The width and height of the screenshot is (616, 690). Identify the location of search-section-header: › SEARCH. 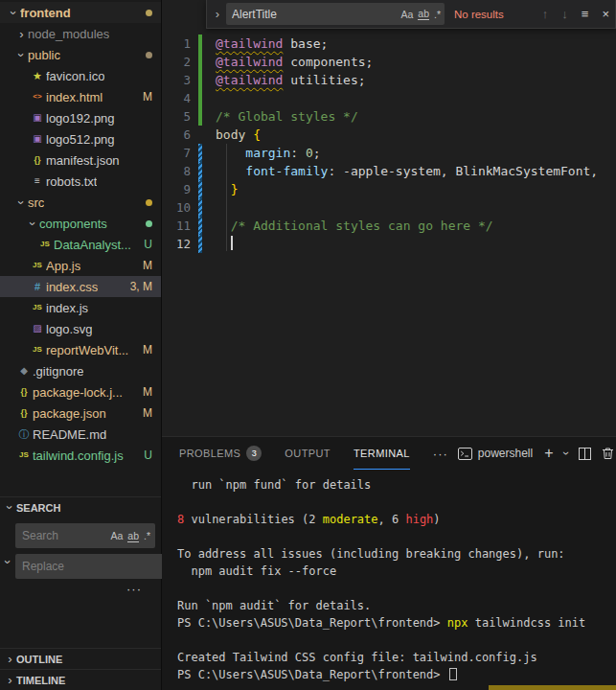
(80, 507).